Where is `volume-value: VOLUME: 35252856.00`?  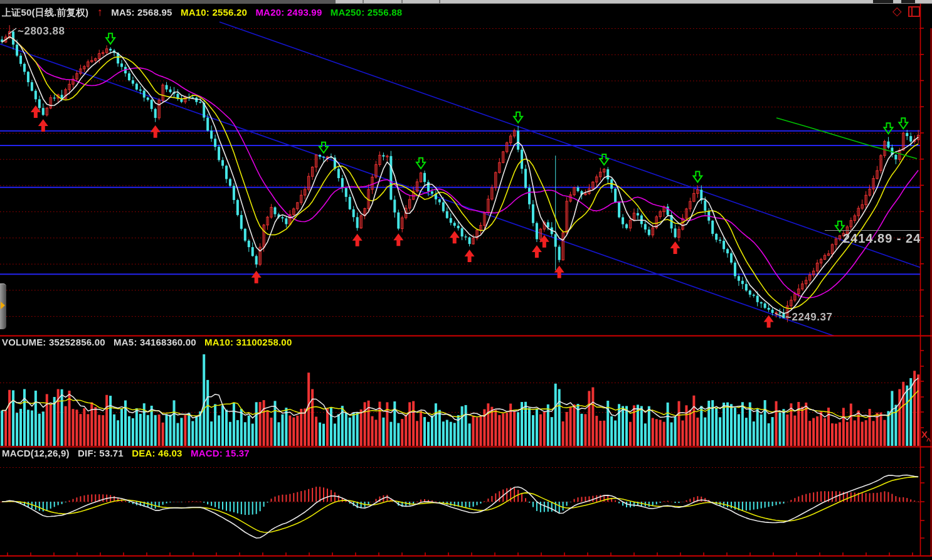 volume-value: VOLUME: 35252856.00 is located at coordinates (54, 342).